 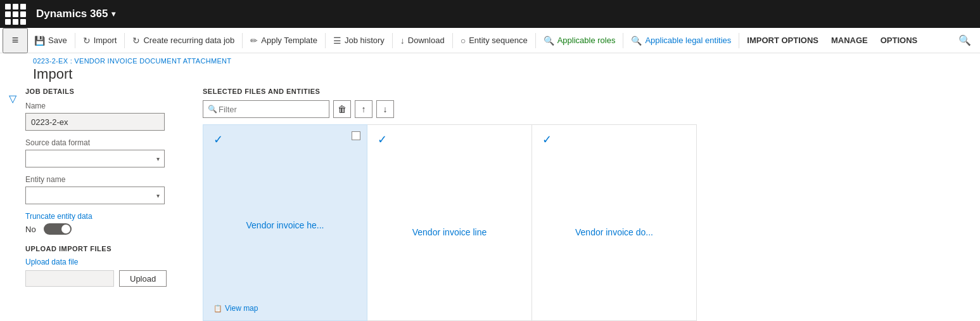 I want to click on delete-icon: 🗑, so click(x=342, y=109).